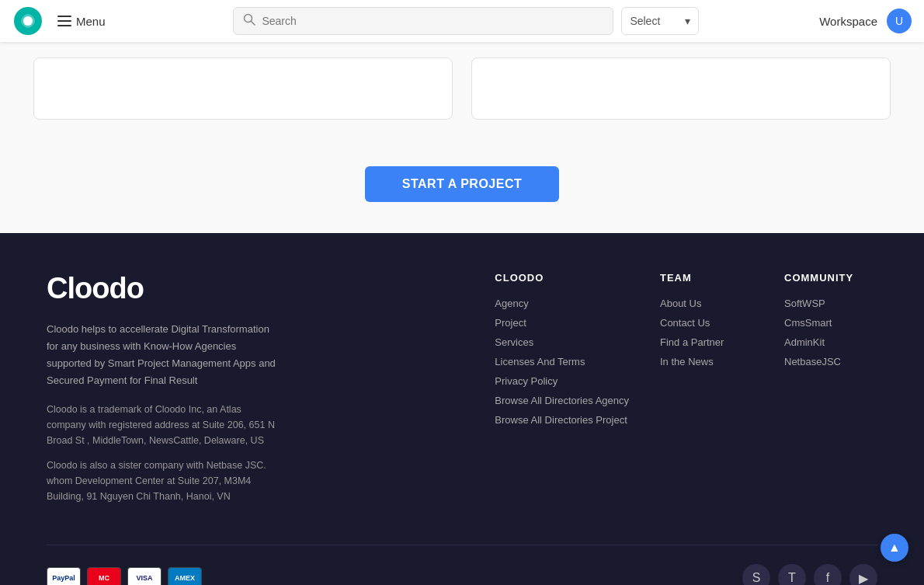 The image size is (924, 585). What do you see at coordinates (124, 576) in the screenshot?
I see `payment-icons: PayPal MC VISA AMEX` at bounding box center [124, 576].